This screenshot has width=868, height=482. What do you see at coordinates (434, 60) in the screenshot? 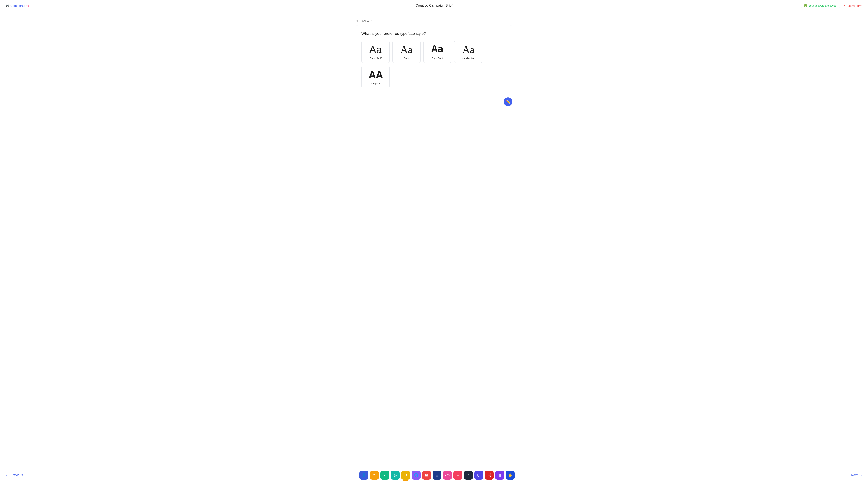
I see `question-card: What is your preferred typeface style? A…` at bounding box center [434, 60].